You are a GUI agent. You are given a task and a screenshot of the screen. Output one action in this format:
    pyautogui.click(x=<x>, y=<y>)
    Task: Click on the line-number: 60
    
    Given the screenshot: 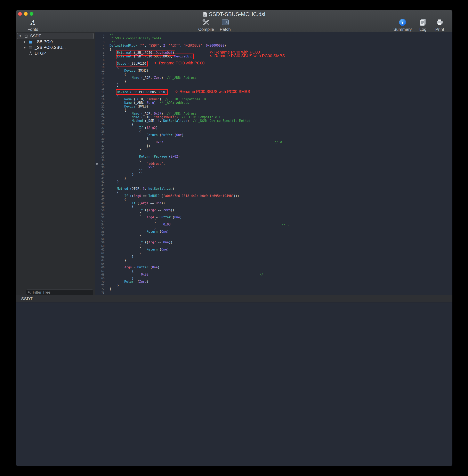 What is the action you would take?
    pyautogui.click(x=101, y=246)
    